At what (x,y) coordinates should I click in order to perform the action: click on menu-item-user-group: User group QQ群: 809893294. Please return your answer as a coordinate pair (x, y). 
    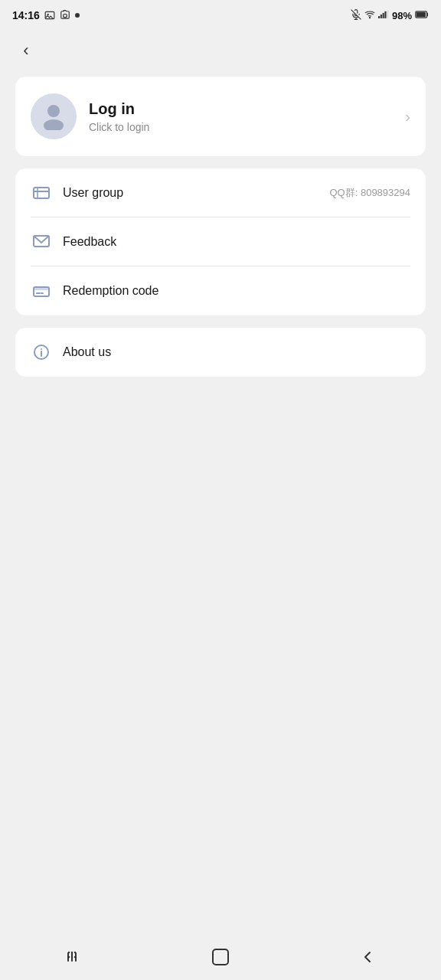
    Looking at the image, I should click on (220, 193).